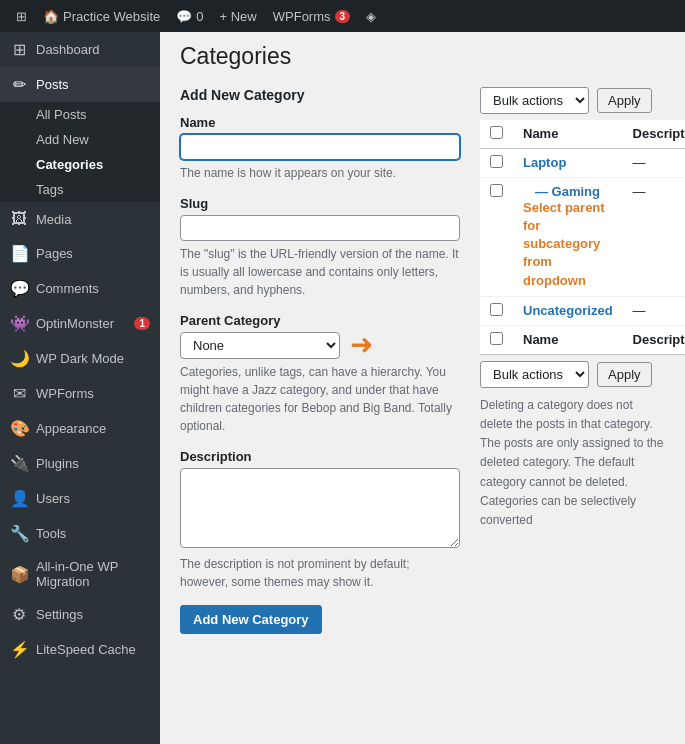 This screenshot has width=685, height=744. I want to click on submenu-all-posts: All Posts, so click(80, 114).